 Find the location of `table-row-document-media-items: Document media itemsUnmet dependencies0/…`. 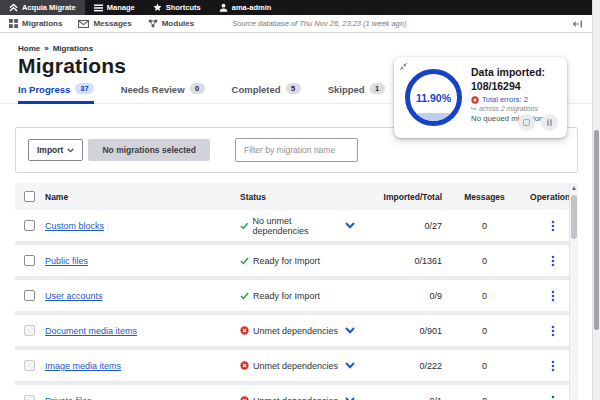

table-row-document-media-items: Document media itemsUnmet dependencies0/… is located at coordinates (296, 330).